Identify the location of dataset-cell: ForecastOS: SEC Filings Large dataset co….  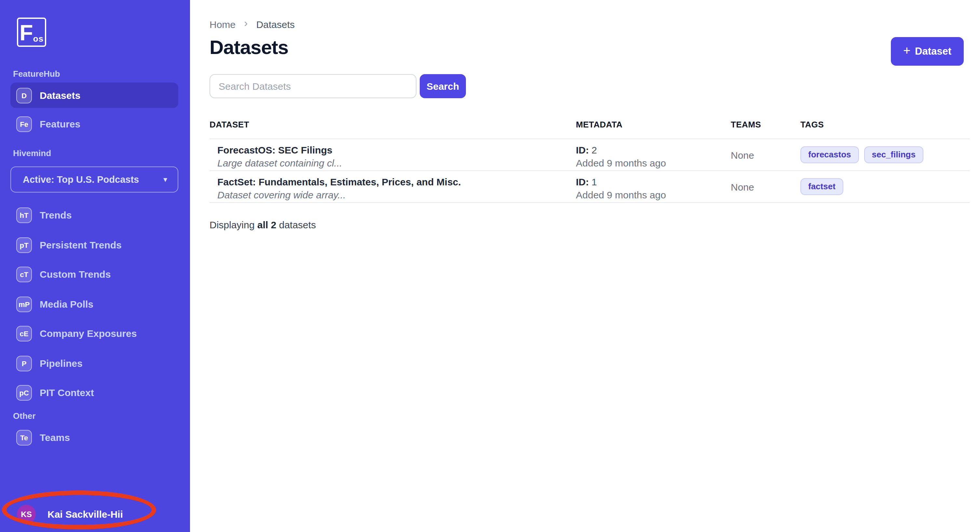
(393, 155).